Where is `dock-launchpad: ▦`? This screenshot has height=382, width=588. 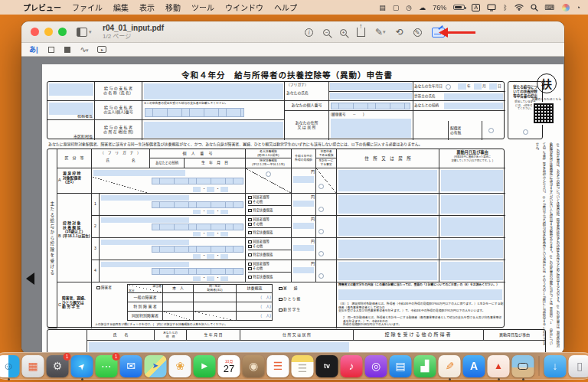
dock-launchpad: ▦ is located at coordinates (34, 366).